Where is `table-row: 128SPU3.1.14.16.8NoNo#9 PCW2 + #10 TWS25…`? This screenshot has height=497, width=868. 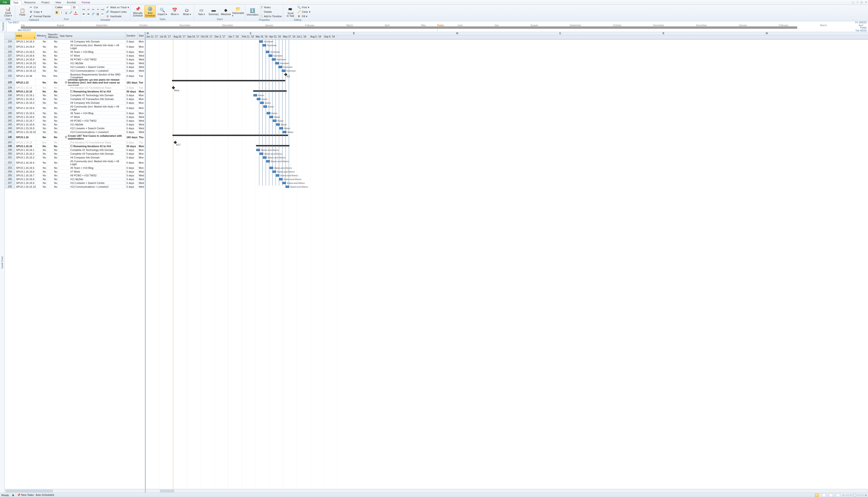 table-row: 128SPU3.1.14.16.8NoNo#9 PCW2 + #10 TWS25… is located at coordinates (75, 59).